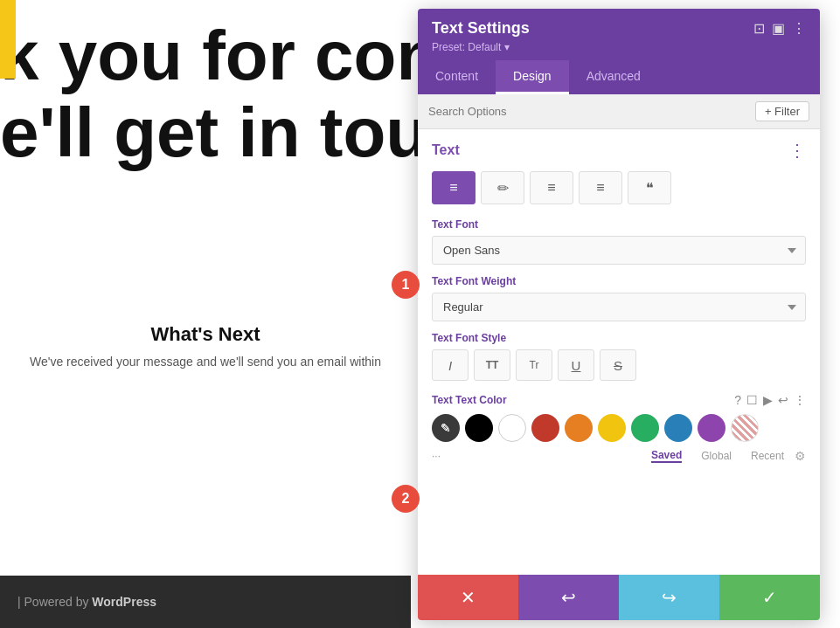 The image size is (840, 628). What do you see at coordinates (579, 428) in the screenshot?
I see `swatch-orange` at bounding box center [579, 428].